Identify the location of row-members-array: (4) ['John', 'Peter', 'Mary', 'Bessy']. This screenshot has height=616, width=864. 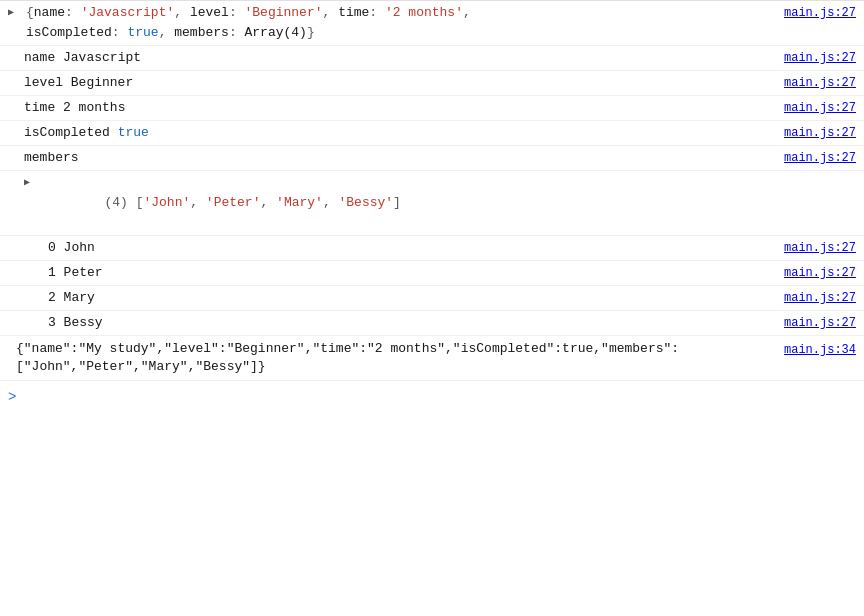
(432, 204).